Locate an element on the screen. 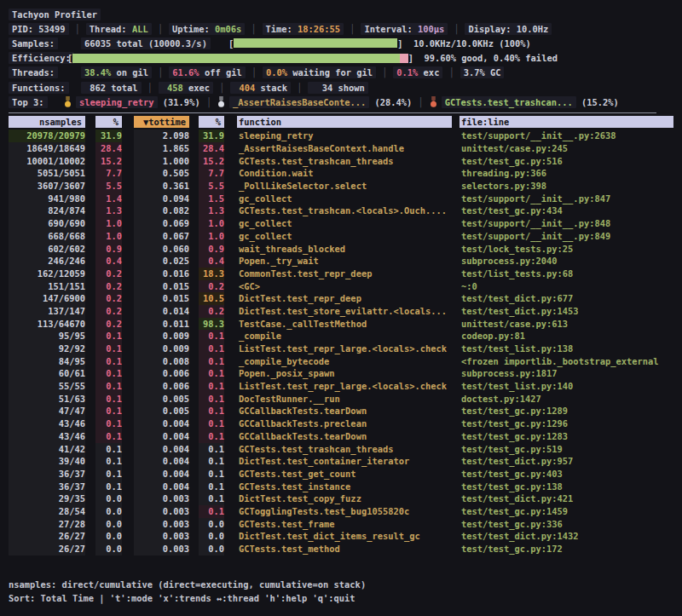 This screenshot has height=616, width=682. cum-percent-cell: 0.1 is located at coordinates (211, 436).